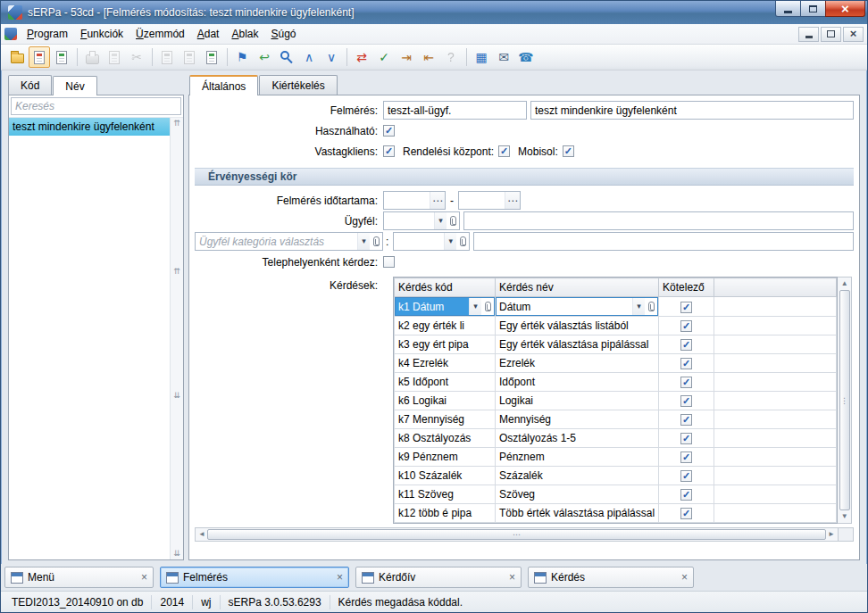 The width and height of the screenshot is (868, 613). What do you see at coordinates (331, 57) in the screenshot?
I see `next-record-icon: ∨` at bounding box center [331, 57].